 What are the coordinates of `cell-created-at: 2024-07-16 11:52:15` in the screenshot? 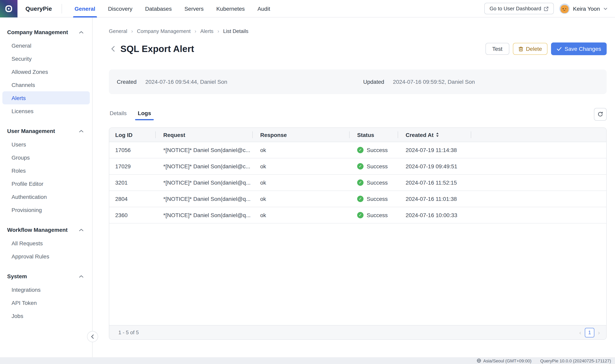 It's located at (434, 182).